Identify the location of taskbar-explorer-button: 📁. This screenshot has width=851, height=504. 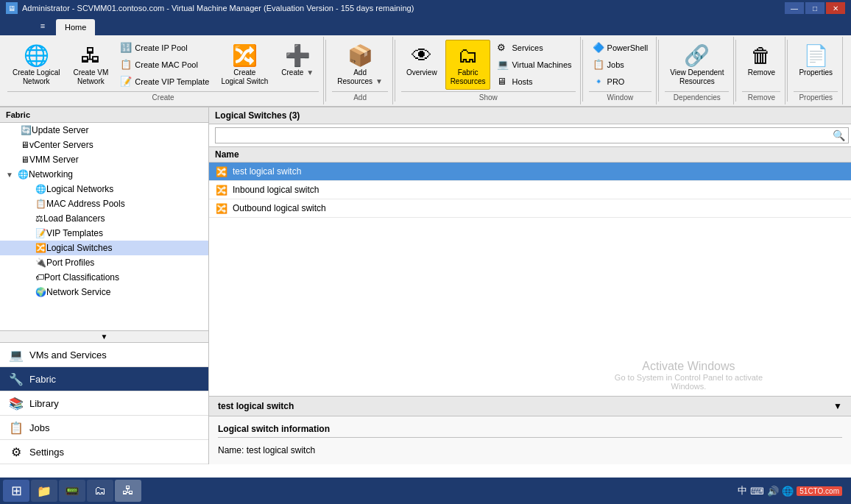
(44, 491).